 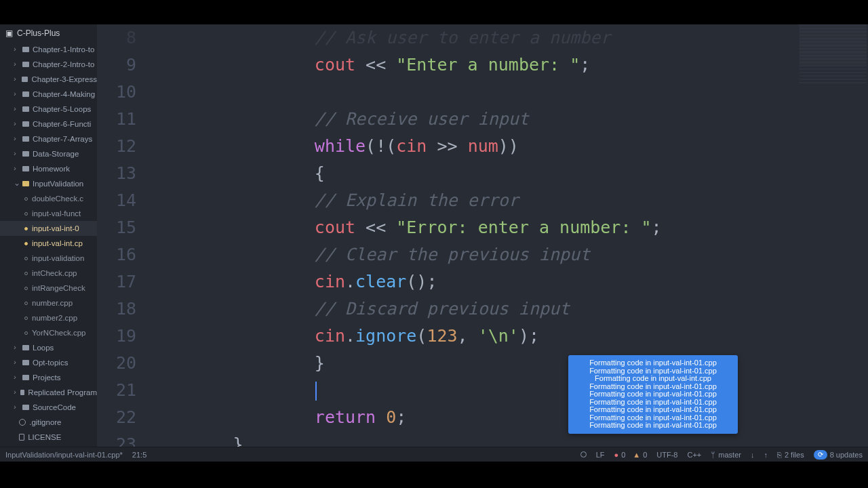 What do you see at coordinates (583, 454) in the screenshot?
I see `sync-icon` at bounding box center [583, 454].